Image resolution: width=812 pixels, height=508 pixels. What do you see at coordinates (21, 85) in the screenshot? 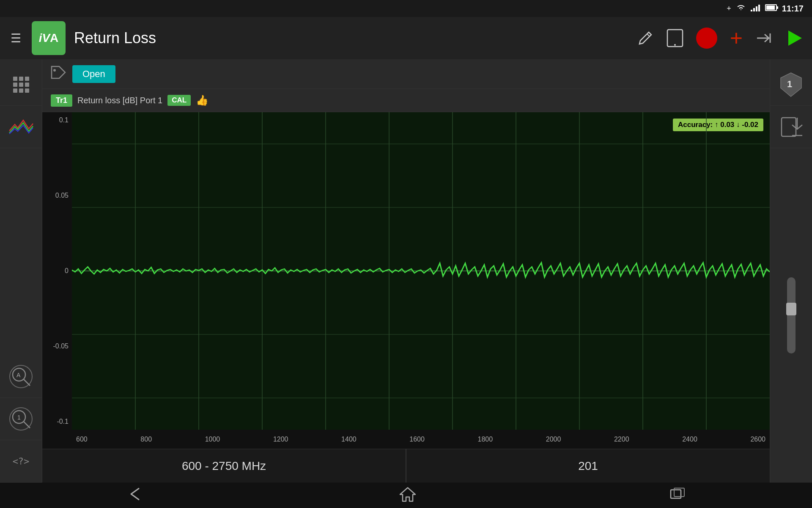
I see `grid-icon` at bounding box center [21, 85].